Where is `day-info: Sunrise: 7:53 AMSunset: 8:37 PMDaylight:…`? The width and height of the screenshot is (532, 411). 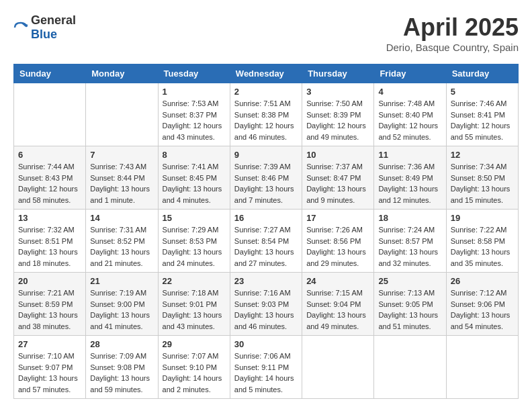 day-info: Sunrise: 7:53 AMSunset: 8:37 PMDaylight:… is located at coordinates (194, 120).